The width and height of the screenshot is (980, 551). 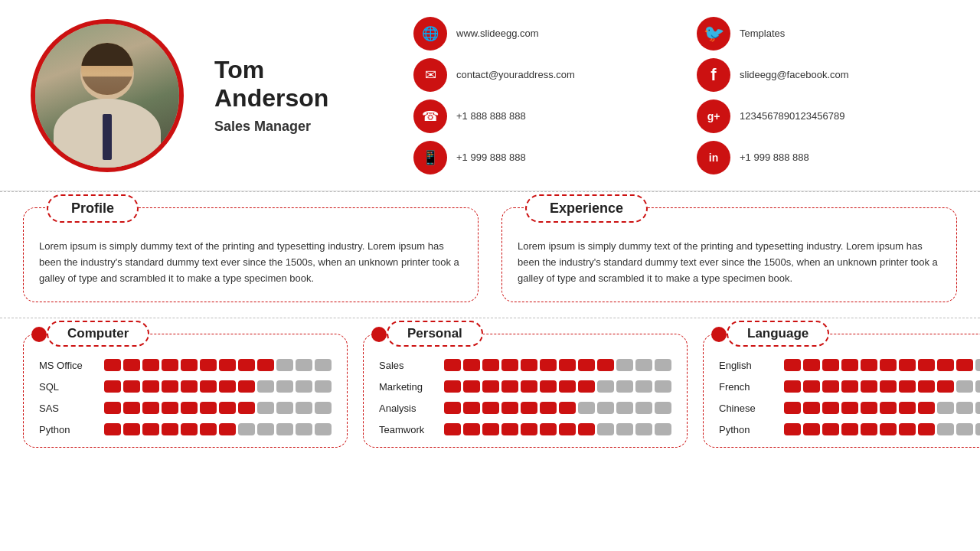 I want to click on experience-label: Experience, so click(x=586, y=208).